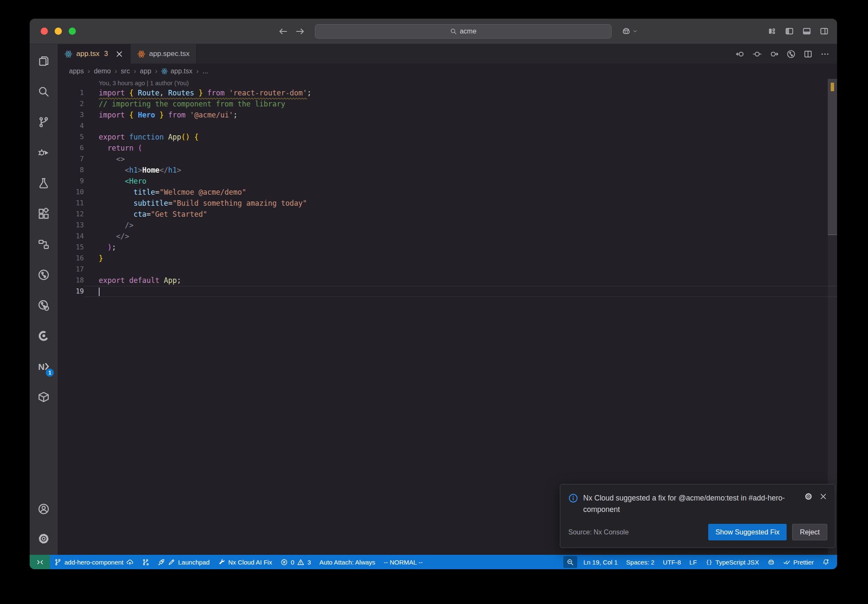 This screenshot has width=868, height=604. I want to click on launchpad-status: Launchpad, so click(184, 562).